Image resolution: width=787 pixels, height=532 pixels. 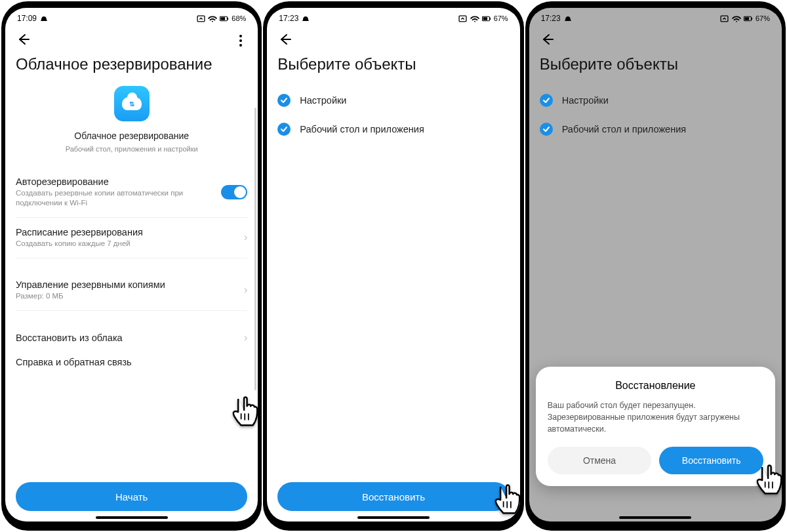 What do you see at coordinates (131, 193) in the screenshot?
I see `row-autobackup: Авторезервирование Создавать резервные к…` at bounding box center [131, 193].